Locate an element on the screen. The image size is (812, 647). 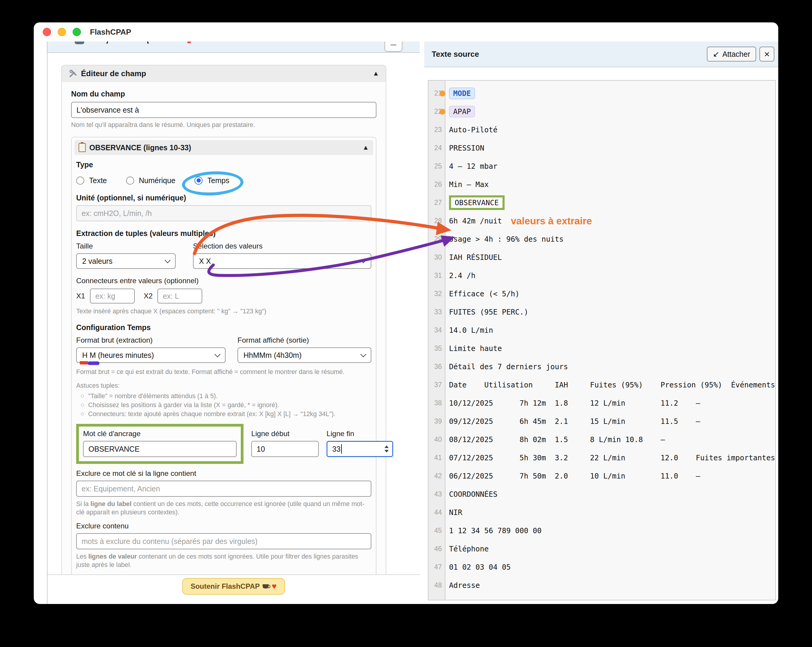
line-number: 28 is located at coordinates (437, 221).